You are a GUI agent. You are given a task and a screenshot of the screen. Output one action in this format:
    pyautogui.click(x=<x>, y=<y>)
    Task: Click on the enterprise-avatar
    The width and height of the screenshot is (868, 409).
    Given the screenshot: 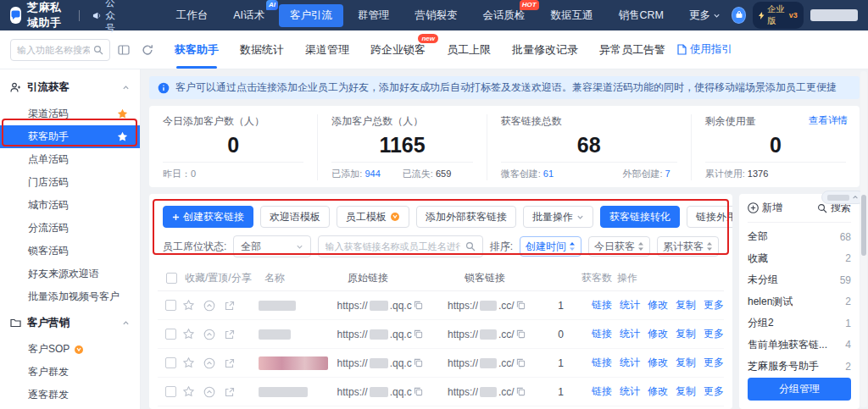 What is the action you would take?
    pyautogui.click(x=739, y=15)
    